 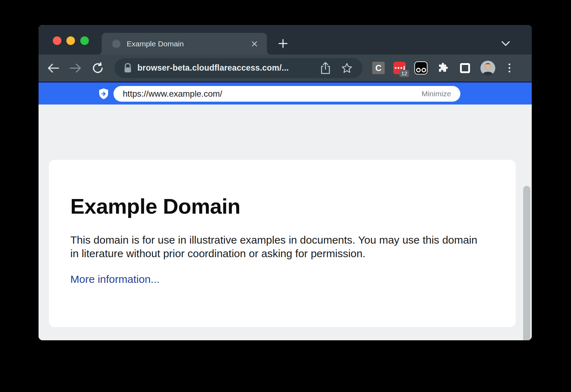 What do you see at coordinates (378, 68) in the screenshot?
I see `extension-c-icon: C` at bounding box center [378, 68].